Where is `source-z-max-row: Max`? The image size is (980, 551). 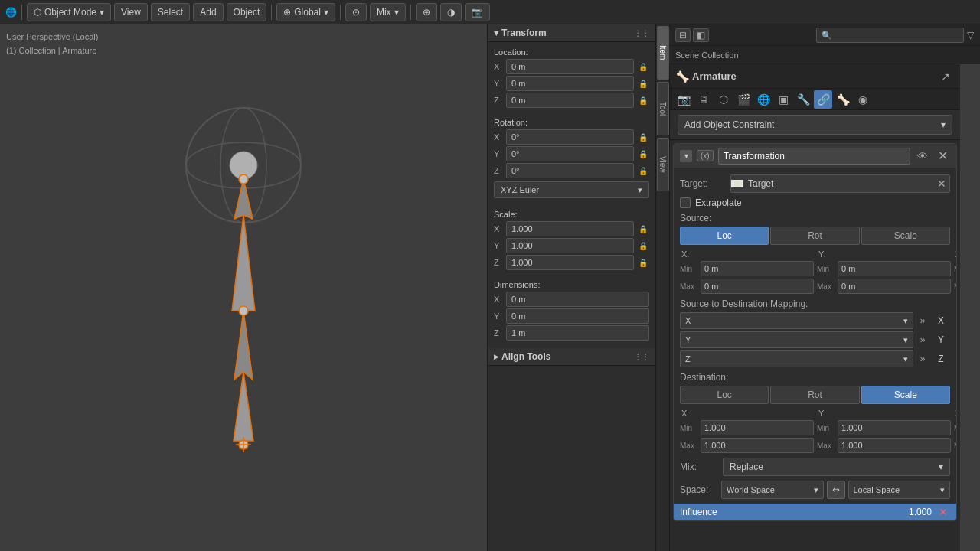 source-z-max-row: Max is located at coordinates (956, 286).